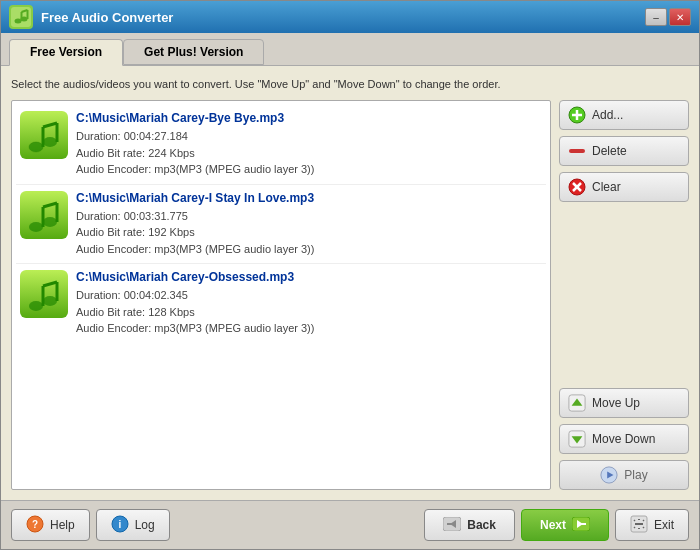 Image resolution: width=700 pixels, height=550 pixels. I want to click on file-info-1: C:\Music\Mariah Carey-I Stay In Love.mp3…, so click(309, 224).